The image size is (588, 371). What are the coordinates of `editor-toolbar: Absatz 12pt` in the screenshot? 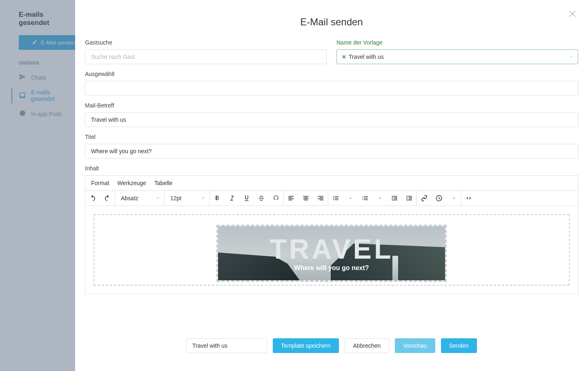 It's located at (332, 198).